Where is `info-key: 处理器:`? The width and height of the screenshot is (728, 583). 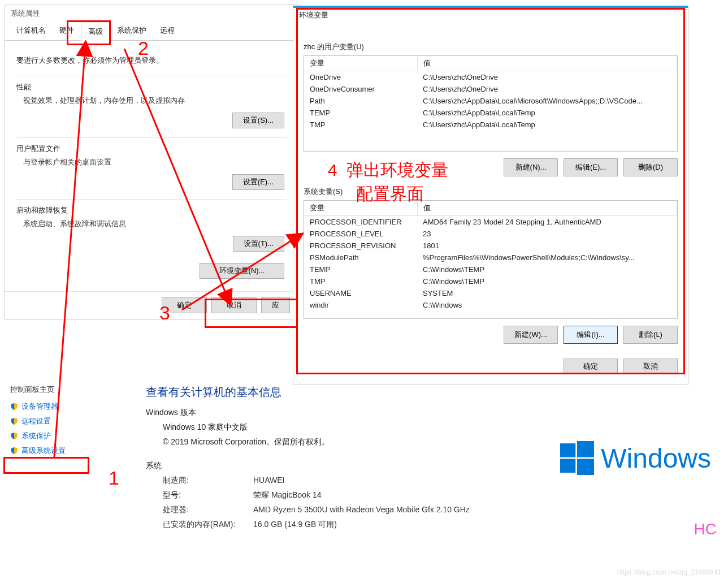
info-key: 处理器: is located at coordinates (208, 510).